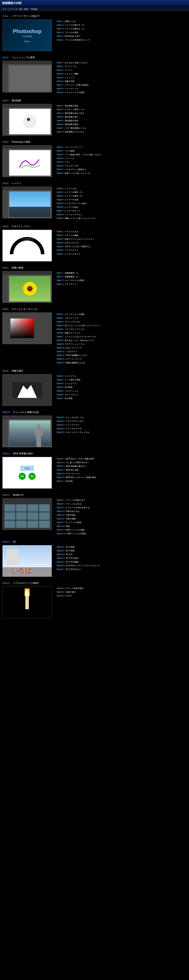 Image resolution: width=189 pixels, height=980 pixels. What do you see at coordinates (122, 421) in the screenshot?
I see `step-item: Step10-2アルファチャンネル` at bounding box center [122, 421].